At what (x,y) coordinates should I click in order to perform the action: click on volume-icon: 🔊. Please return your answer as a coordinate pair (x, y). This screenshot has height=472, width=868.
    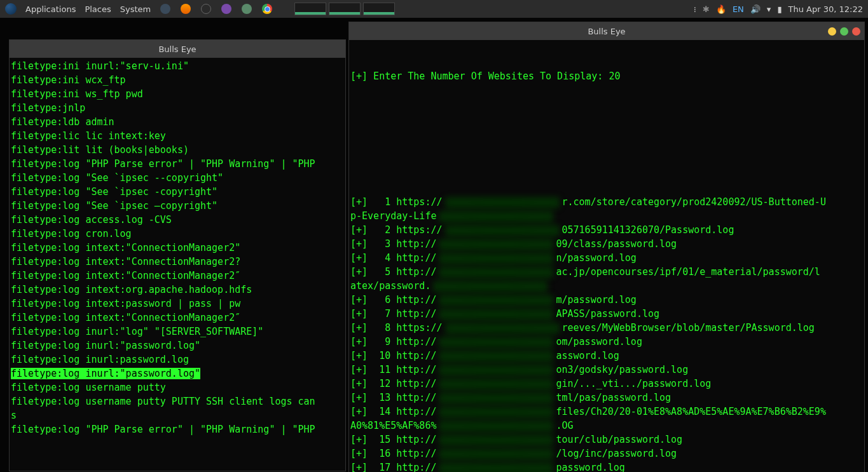
    Looking at the image, I should click on (755, 9).